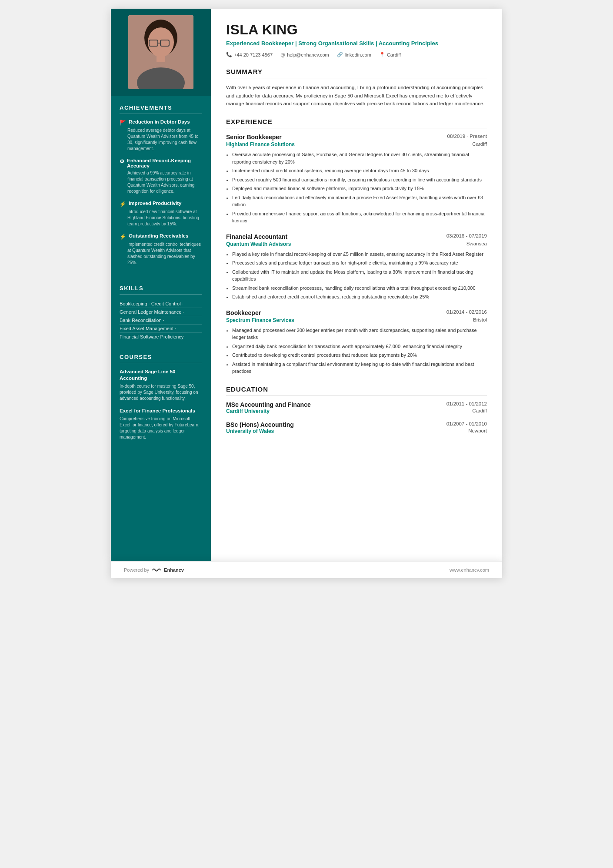 Image resolution: width=613 pixels, height=868 pixels. What do you see at coordinates (356, 137) in the screenshot?
I see `job-header: Senior Bookkeeper 08/2019 - Present` at bounding box center [356, 137].